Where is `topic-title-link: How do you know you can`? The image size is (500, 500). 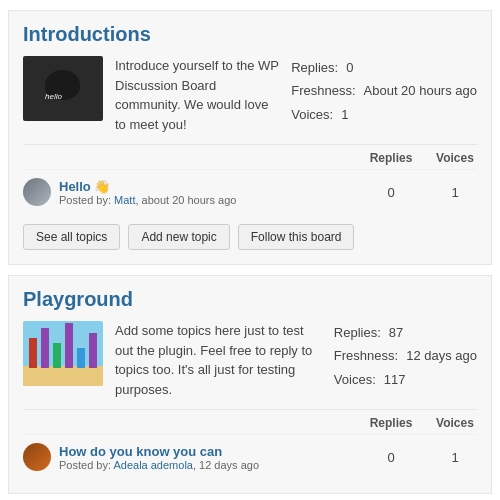 topic-title-link: How do you know you can is located at coordinates (140, 452).